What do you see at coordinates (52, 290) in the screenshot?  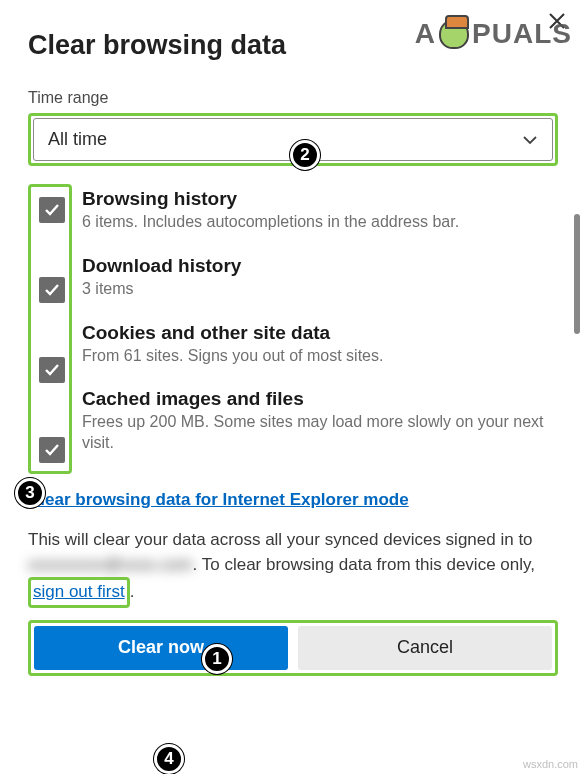 I see `checkbox-download-history` at bounding box center [52, 290].